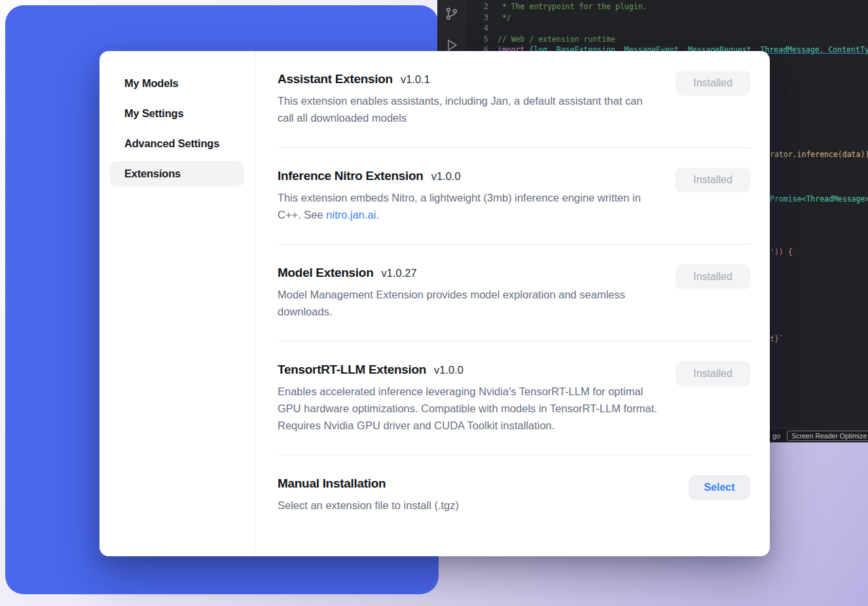 This screenshot has width=868, height=606. What do you see at coordinates (514, 293) in the screenshot?
I see `extension-section-model: Model Extension v1.0.27 Model Management…` at bounding box center [514, 293].